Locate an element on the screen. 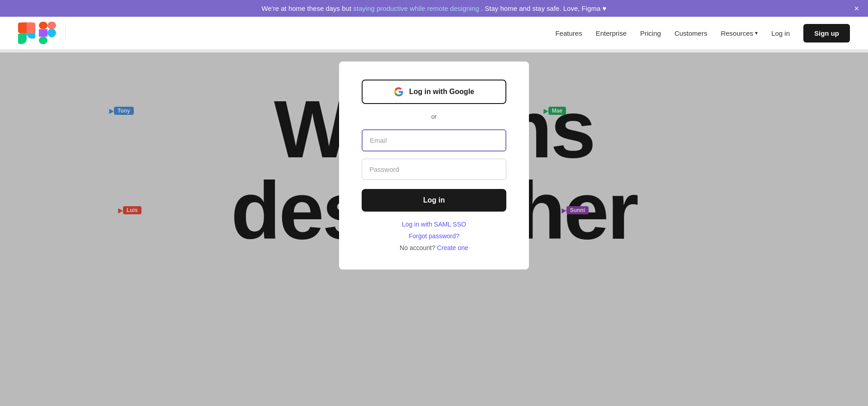  nav-features: Features is located at coordinates (569, 33).